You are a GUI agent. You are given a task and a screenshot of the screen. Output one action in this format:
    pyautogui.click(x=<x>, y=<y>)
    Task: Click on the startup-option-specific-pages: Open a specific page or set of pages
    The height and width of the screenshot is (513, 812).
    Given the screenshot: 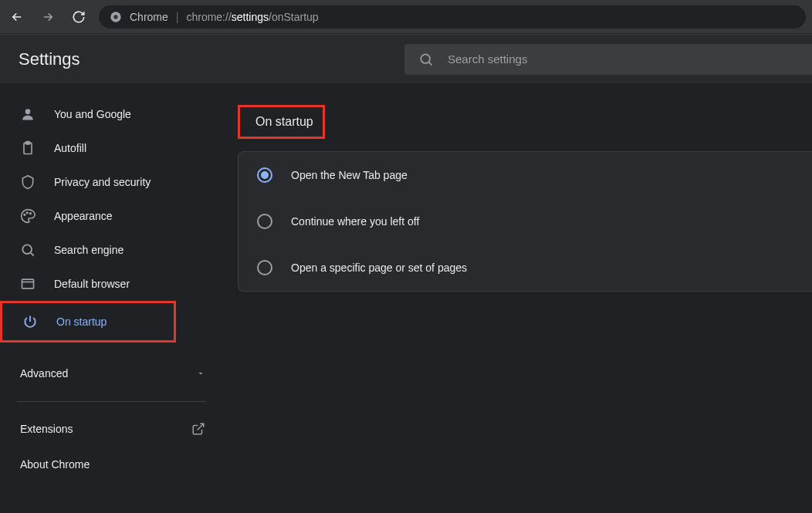 What is the action you would take?
    pyautogui.click(x=525, y=268)
    